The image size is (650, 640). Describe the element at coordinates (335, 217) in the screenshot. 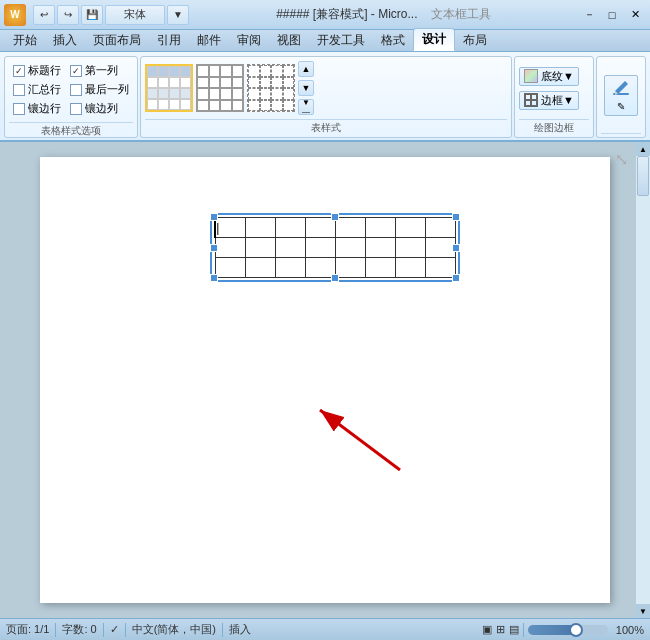

I see `handle-top-center` at that location.